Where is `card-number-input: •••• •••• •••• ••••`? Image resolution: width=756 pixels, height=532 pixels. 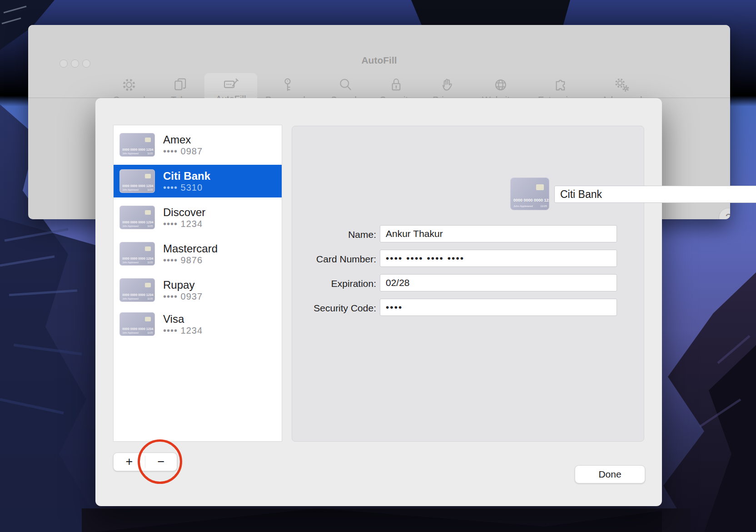 card-number-input: •••• •••• •••• •••• is located at coordinates (498, 258).